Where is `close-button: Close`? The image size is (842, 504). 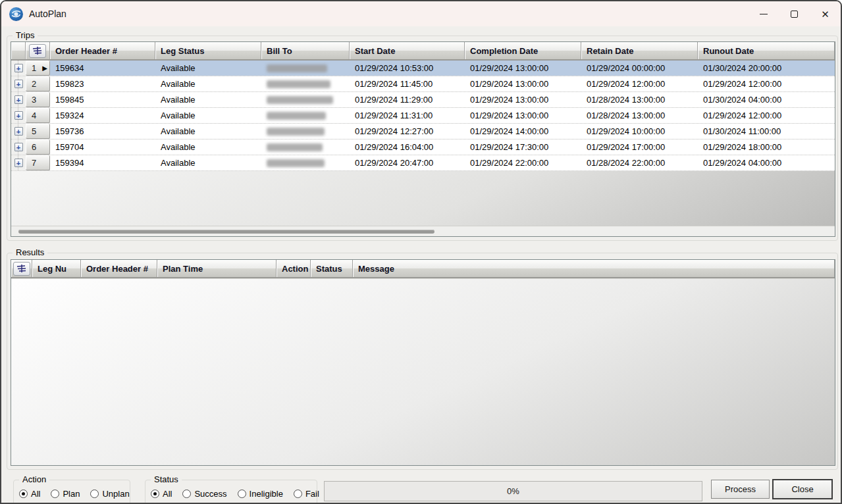
close-button: Close is located at coordinates (803, 490).